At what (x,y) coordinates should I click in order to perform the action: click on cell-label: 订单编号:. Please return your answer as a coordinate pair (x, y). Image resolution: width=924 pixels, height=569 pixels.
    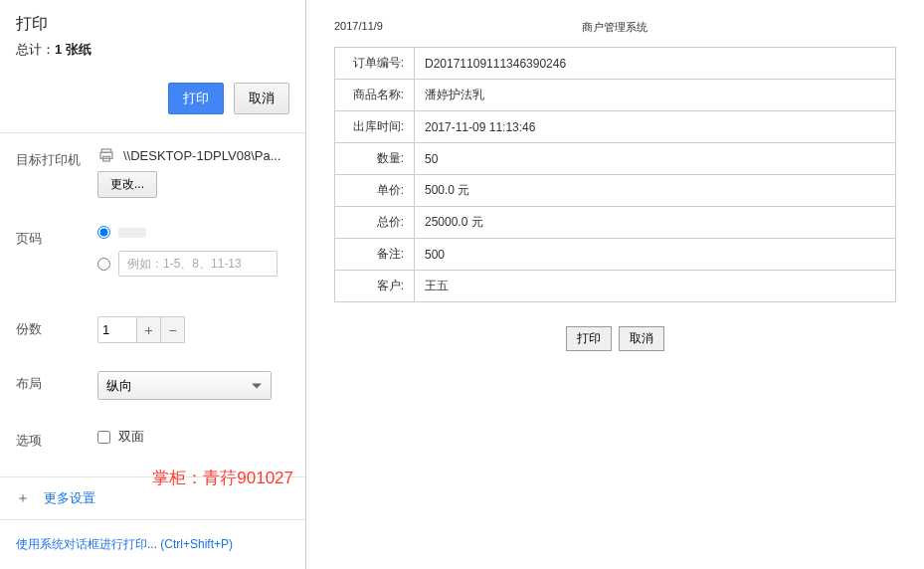
    Looking at the image, I should click on (375, 64).